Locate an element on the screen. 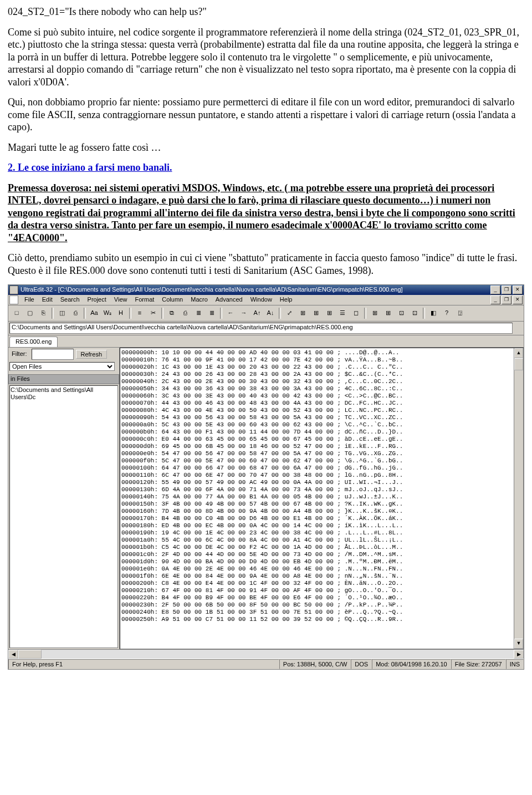  status-size: File Size: 272057 is located at coordinates (479, 664).